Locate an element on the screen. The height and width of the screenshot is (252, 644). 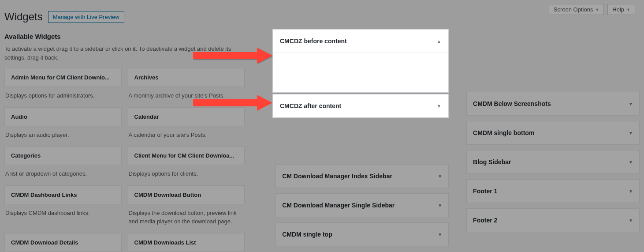
sidebar-area: CMDM Below Screenshots▼ is located at coordinates (553, 104).